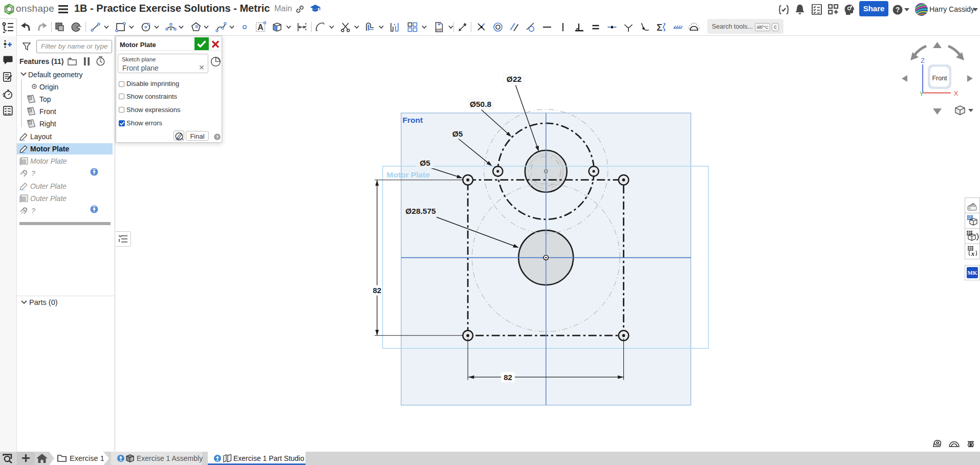 This screenshot has height=465, width=980. Describe the element at coordinates (408, 175) in the screenshot. I see `svg-text: Motor Plate` at that location.